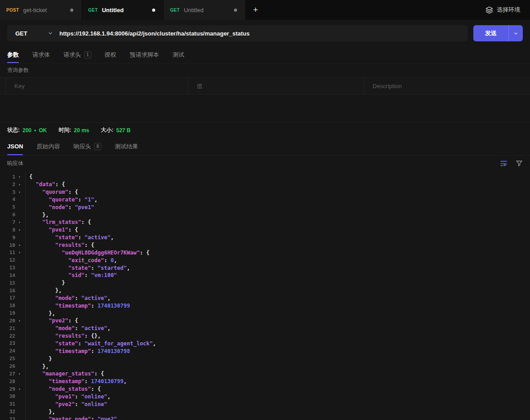  Describe the element at coordinates (77, 55) in the screenshot. I see `tab-request-请求头: 请求头1` at that location.